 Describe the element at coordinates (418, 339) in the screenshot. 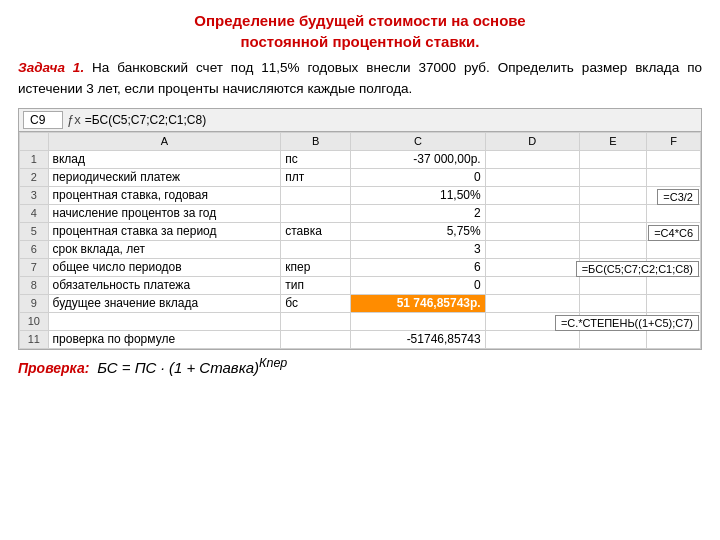

I see `cell-c-11: -51746,85743` at that location.